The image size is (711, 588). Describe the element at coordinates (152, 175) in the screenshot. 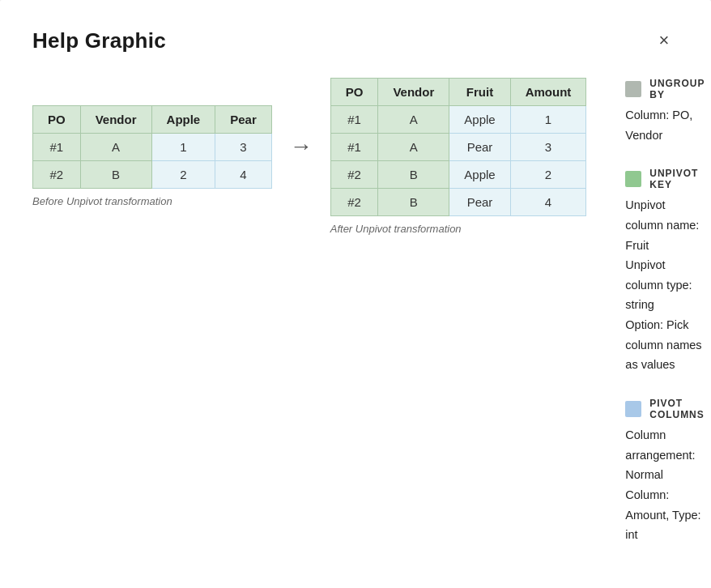

I see `table-row: #2 B 2 4` at that location.